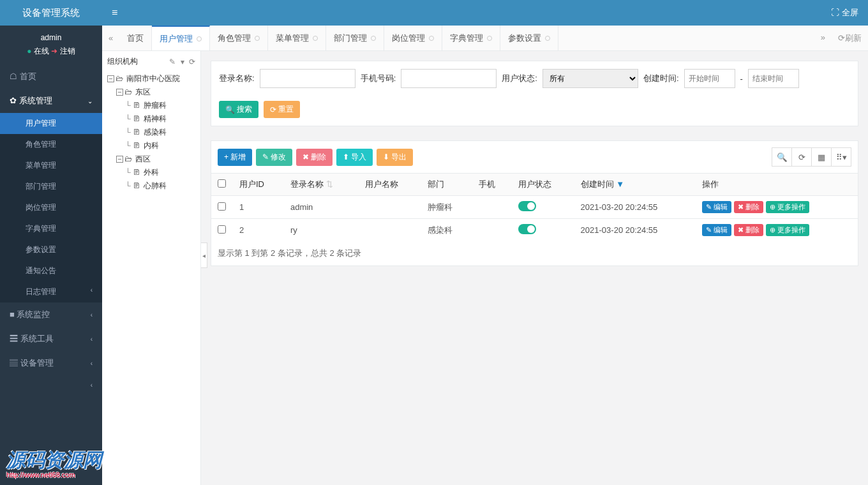 This screenshot has width=868, height=485. Describe the element at coordinates (708, 230) in the screenshot. I see `edit-icon: ✎` at that location.